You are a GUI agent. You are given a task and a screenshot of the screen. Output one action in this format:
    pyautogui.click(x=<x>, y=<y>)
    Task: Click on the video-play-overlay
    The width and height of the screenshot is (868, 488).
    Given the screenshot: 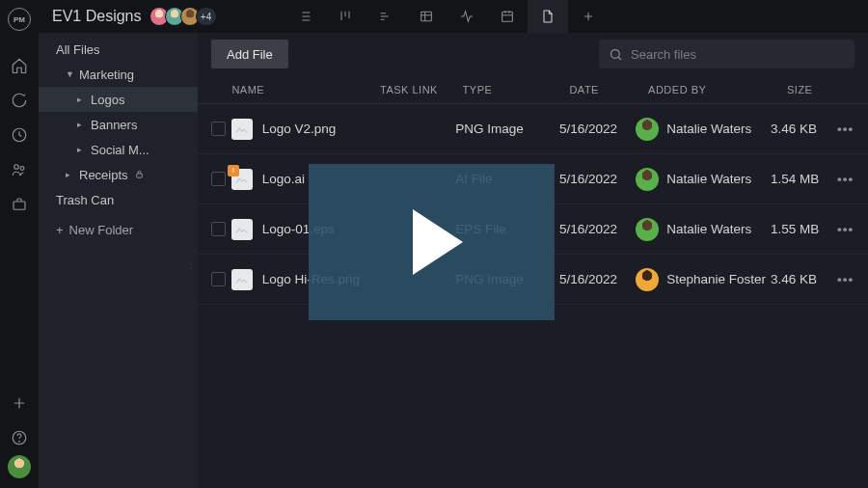 What is the action you would take?
    pyautogui.click(x=432, y=242)
    